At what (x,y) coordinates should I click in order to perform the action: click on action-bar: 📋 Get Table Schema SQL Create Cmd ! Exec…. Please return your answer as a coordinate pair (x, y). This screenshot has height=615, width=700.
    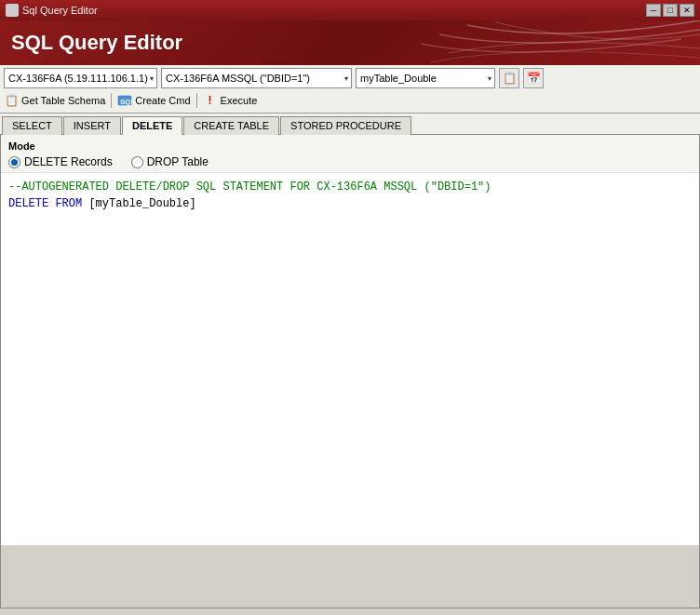
    Looking at the image, I should click on (350, 100).